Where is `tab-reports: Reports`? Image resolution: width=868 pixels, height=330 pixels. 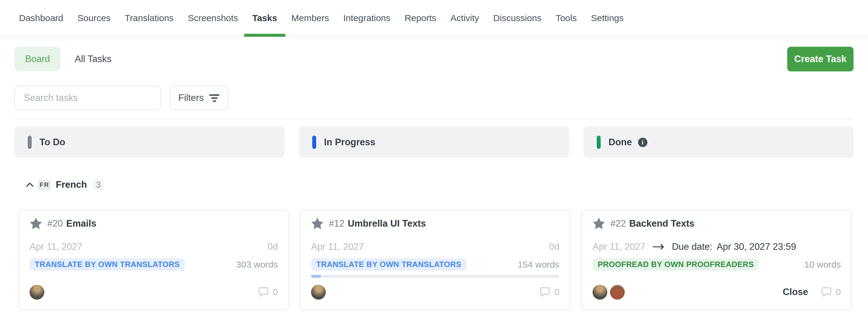 tab-reports: Reports is located at coordinates (421, 18).